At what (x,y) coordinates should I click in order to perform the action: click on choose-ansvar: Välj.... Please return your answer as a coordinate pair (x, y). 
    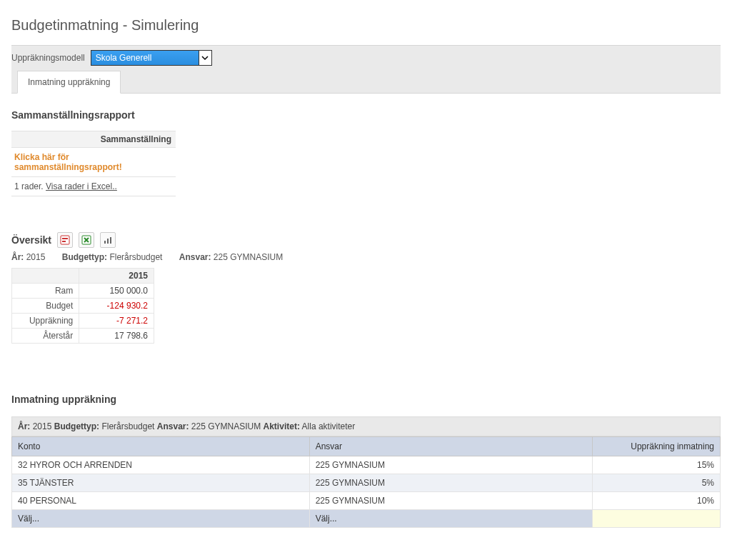
    Looking at the image, I should click on (451, 519).